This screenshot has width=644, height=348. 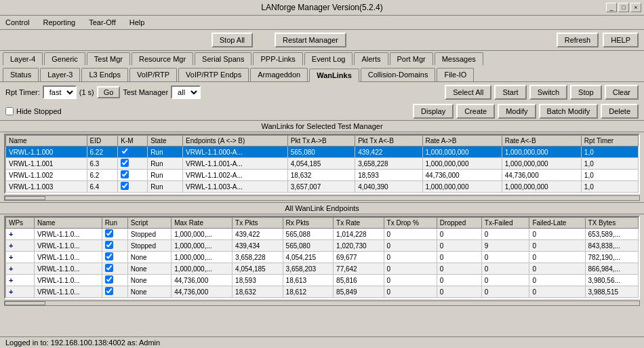 I want to click on cell-run, so click(x=115, y=258).